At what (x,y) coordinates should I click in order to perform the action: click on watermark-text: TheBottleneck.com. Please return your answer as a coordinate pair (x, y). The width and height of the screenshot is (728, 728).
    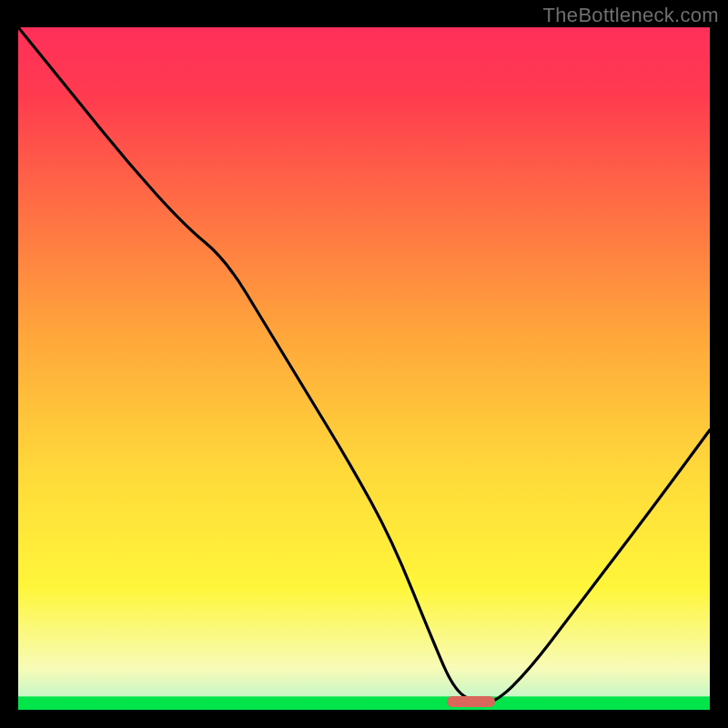
    Looking at the image, I should click on (632, 15).